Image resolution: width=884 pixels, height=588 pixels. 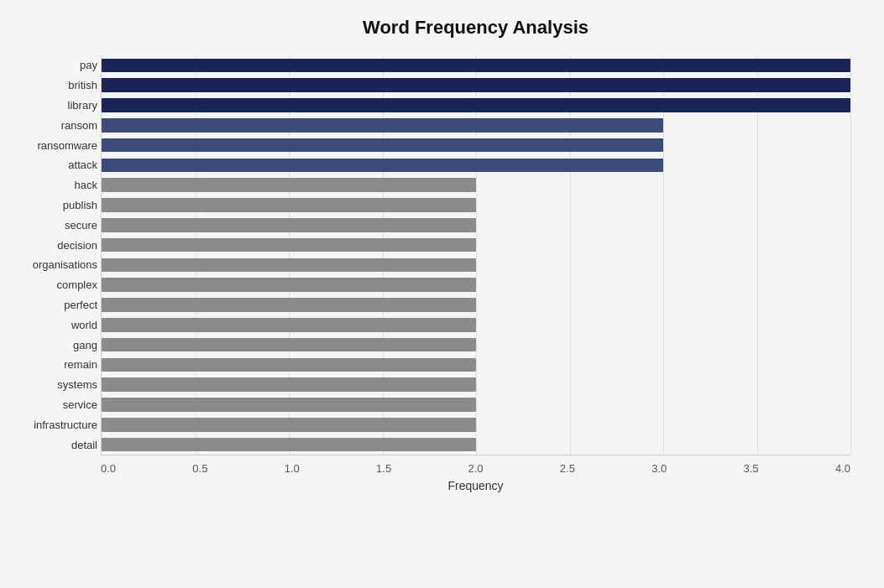 I want to click on bar-label: attack, so click(x=51, y=164).